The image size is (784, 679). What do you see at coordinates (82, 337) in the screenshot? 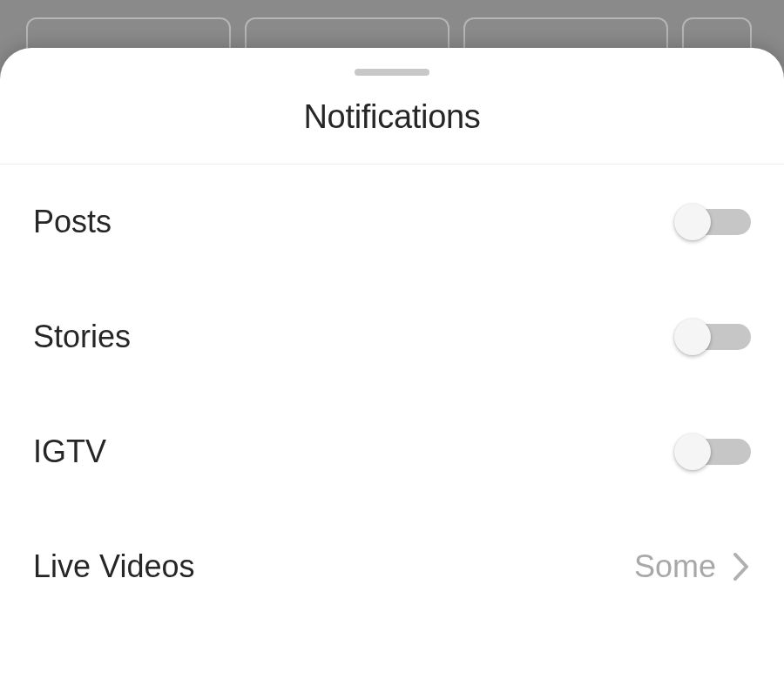
I see `row-label: Stories` at bounding box center [82, 337].